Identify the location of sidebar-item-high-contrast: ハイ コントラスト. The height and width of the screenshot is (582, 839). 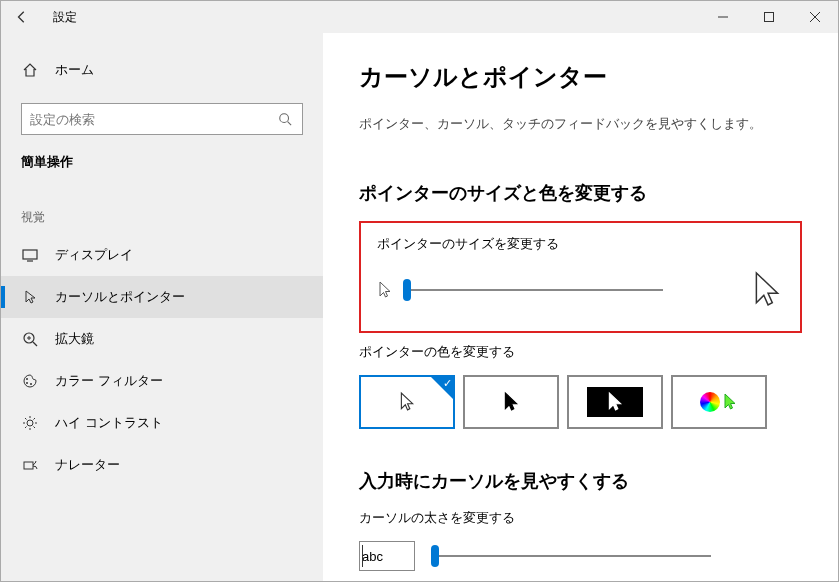
(162, 423).